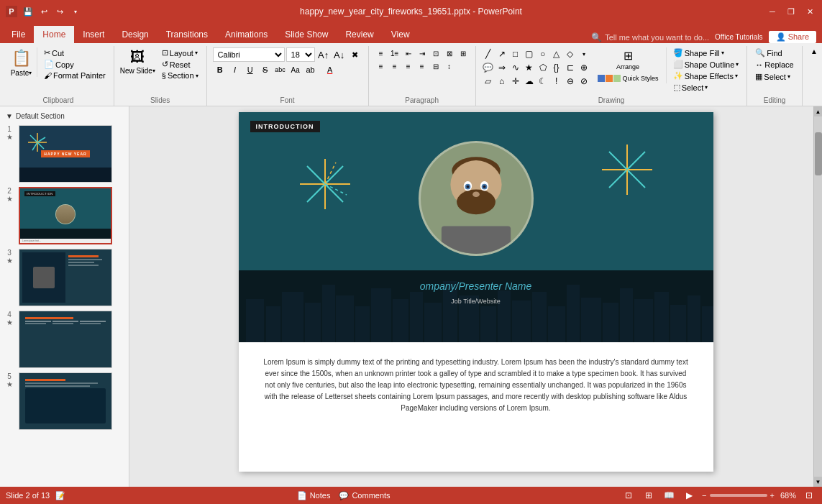 This screenshot has height=504, width=822. Describe the element at coordinates (449, 53) in the screenshot. I see `align-text-button: ⊠` at that location.